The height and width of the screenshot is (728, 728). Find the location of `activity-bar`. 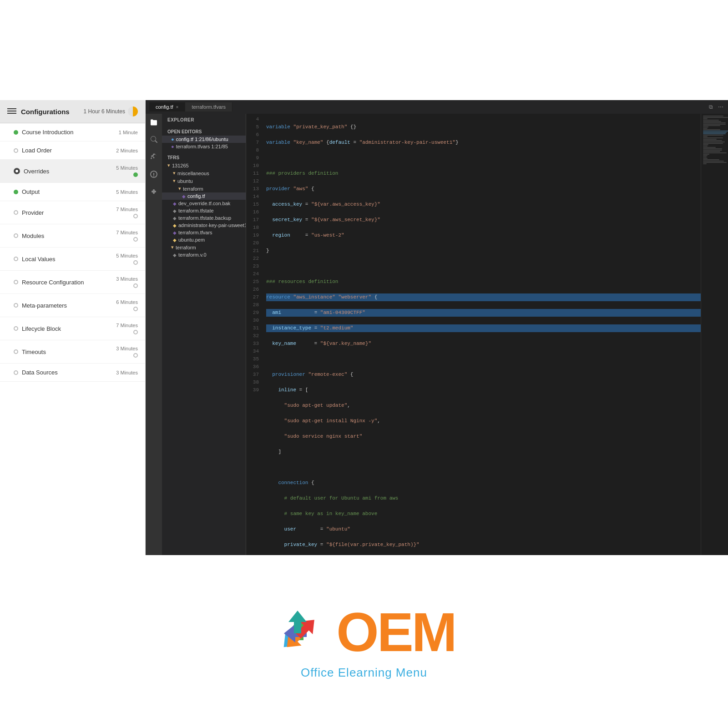

activity-bar is located at coordinates (154, 334).